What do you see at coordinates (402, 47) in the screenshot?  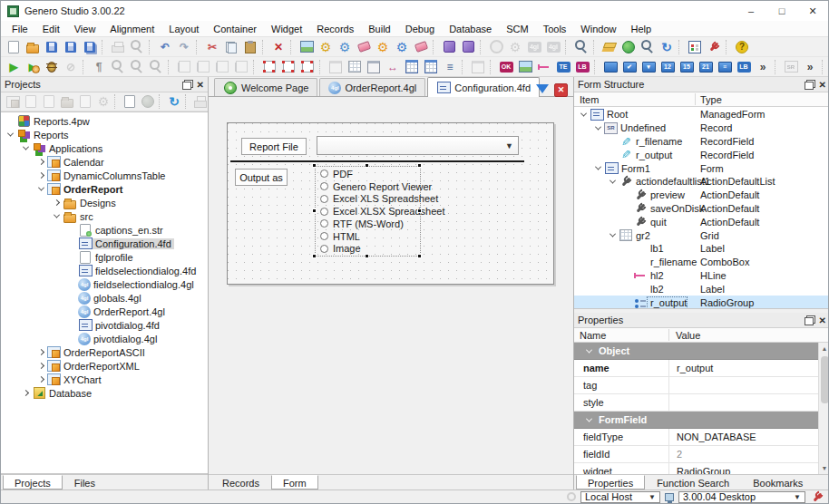 I see `build-all-debug-button` at bounding box center [402, 47].